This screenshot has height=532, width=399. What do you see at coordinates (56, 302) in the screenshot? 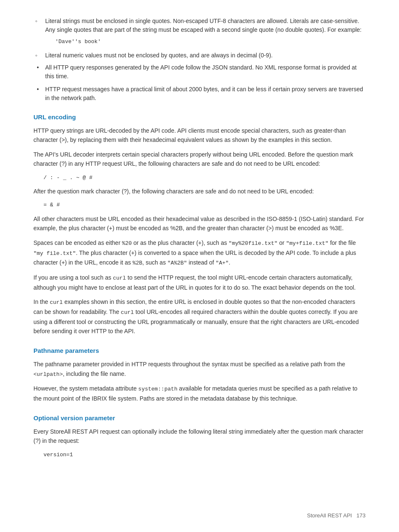
I see `code-curl-2: curl` at bounding box center [56, 302].